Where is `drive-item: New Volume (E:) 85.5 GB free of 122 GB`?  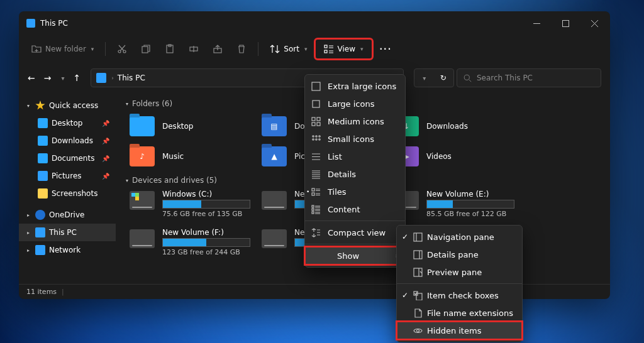
drive-item: New Volume (E:) 85.5 GB free of 122 GB is located at coordinates (456, 204).